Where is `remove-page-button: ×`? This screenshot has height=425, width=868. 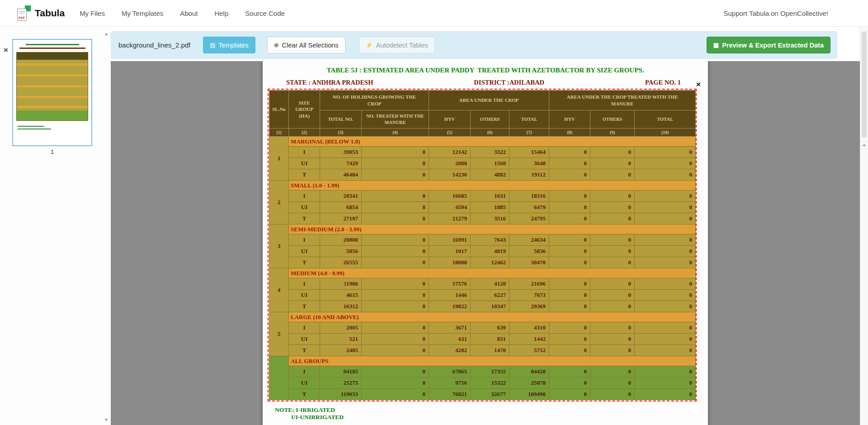 remove-page-button: × is located at coordinates (6, 50).